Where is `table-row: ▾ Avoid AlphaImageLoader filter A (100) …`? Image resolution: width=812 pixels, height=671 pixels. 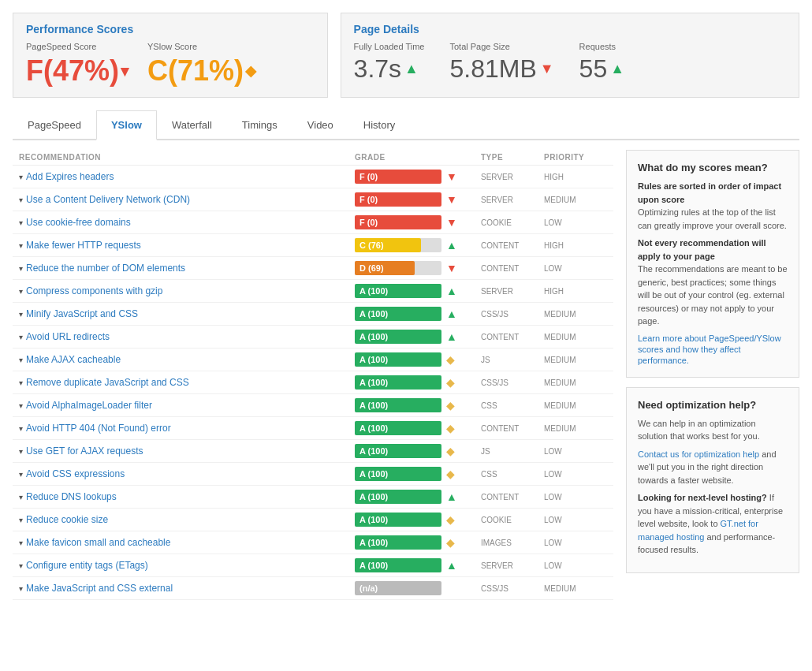
table-row: ▾ Avoid AlphaImageLoader filter A (100) … is located at coordinates (313, 405).